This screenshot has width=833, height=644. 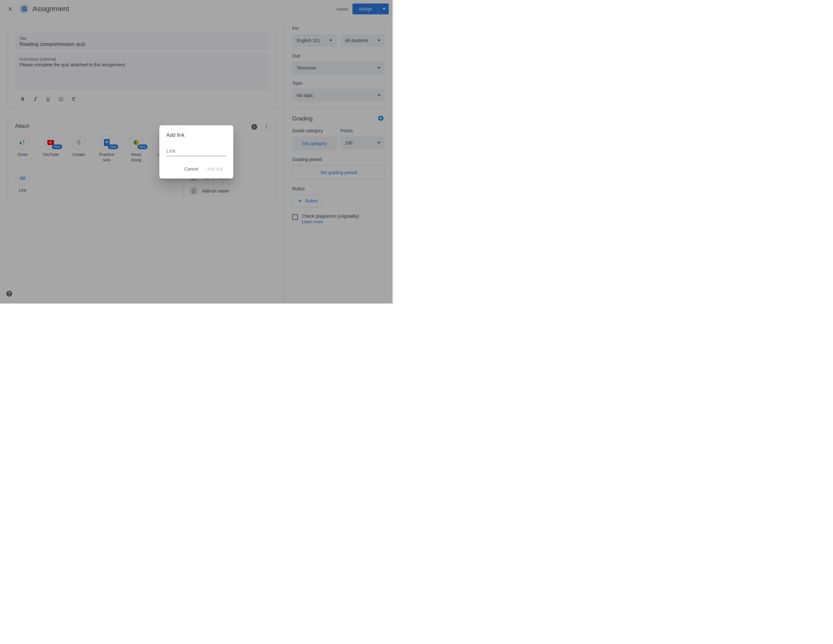 I want to click on add-link-dialog: Add link Cancel Add link, so click(x=196, y=152).